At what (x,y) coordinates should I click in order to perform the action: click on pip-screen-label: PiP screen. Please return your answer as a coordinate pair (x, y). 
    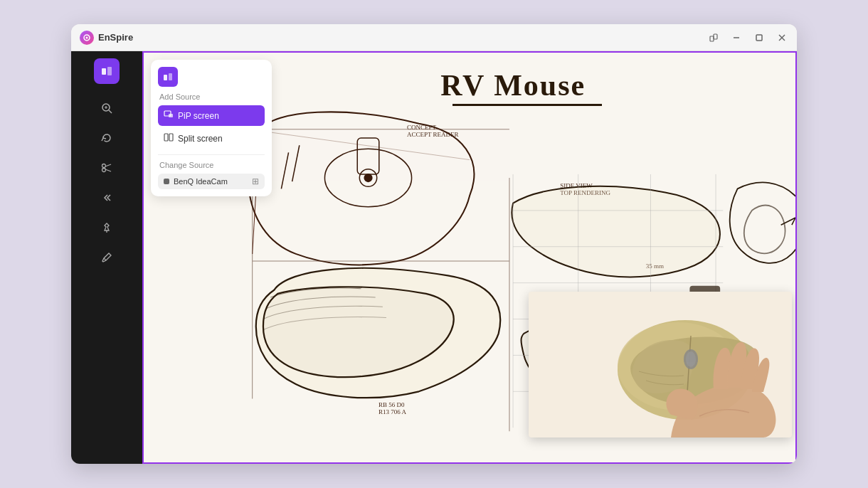
    Looking at the image, I should click on (199, 116).